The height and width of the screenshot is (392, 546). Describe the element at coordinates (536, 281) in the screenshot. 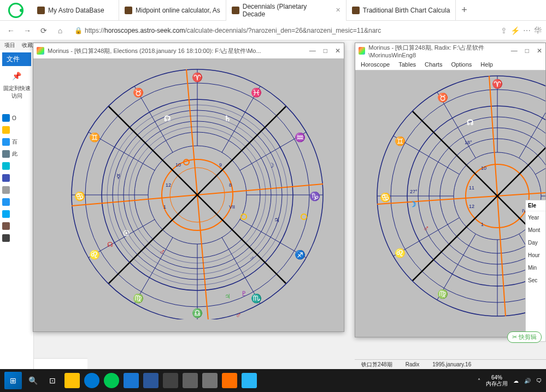

I see `field-sec: Sec` at that location.